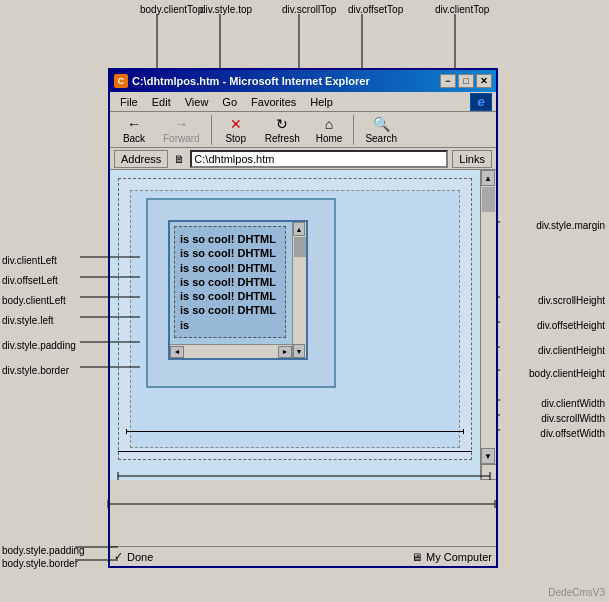 This screenshot has width=609, height=602. What do you see at coordinates (481, 102) in the screenshot?
I see `ie-logo: e` at bounding box center [481, 102].